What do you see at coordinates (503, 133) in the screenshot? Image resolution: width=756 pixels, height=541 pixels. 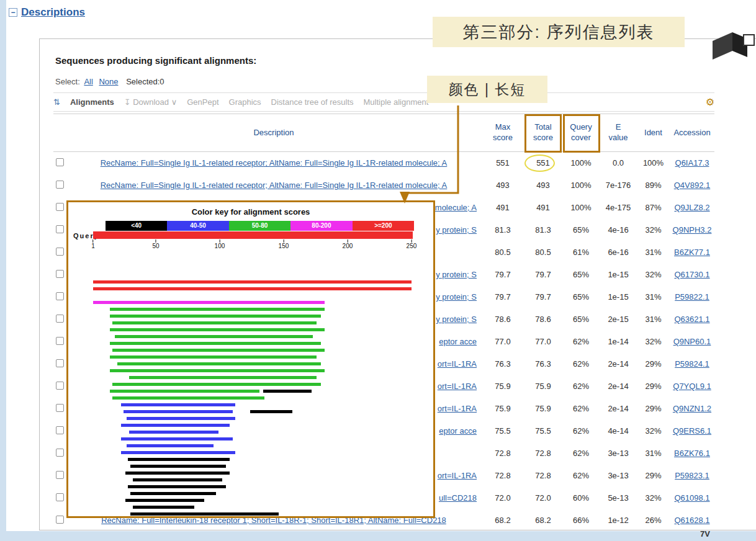 I see `header-max-score: Maxscore` at bounding box center [503, 133].